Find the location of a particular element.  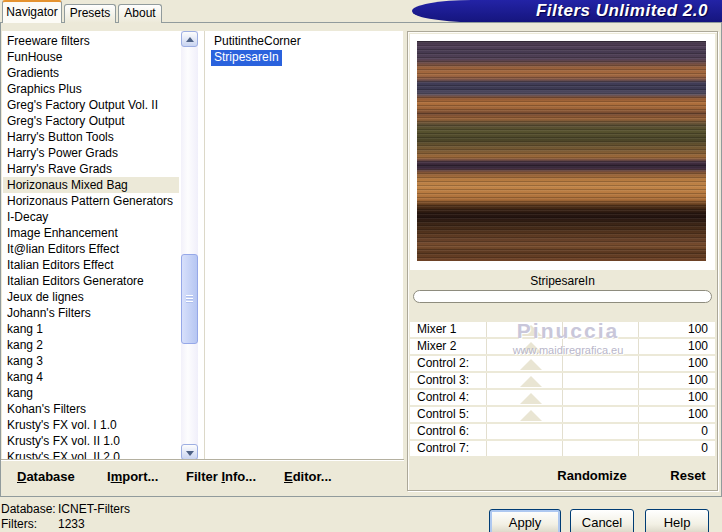

category-item: Image Enhancement is located at coordinates (91, 233).